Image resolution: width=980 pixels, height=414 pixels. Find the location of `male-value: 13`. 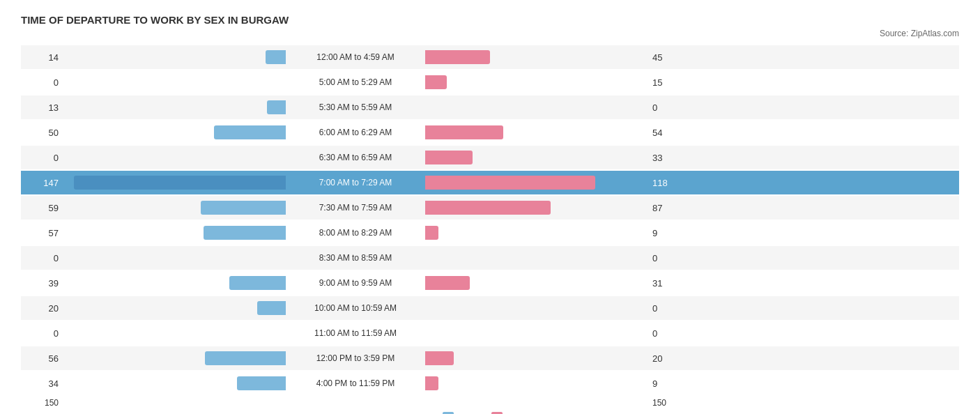

male-value: 13 is located at coordinates (42, 107).